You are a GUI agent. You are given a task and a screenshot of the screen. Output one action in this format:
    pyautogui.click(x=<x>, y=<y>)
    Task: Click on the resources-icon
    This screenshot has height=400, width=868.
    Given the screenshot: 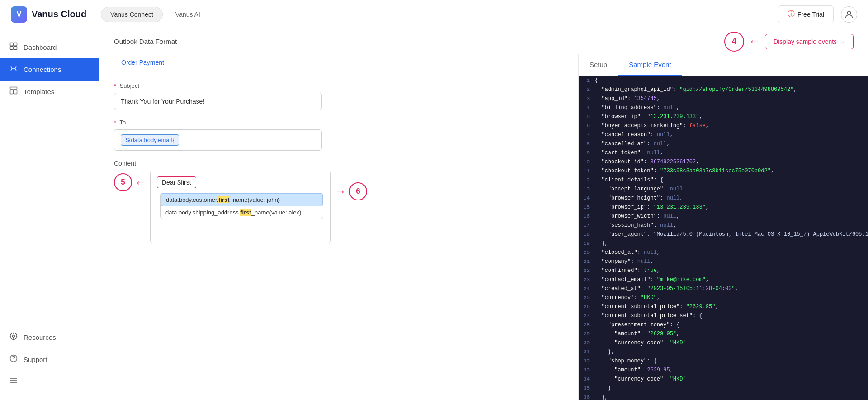 What is the action you would take?
    pyautogui.click(x=14, y=338)
    